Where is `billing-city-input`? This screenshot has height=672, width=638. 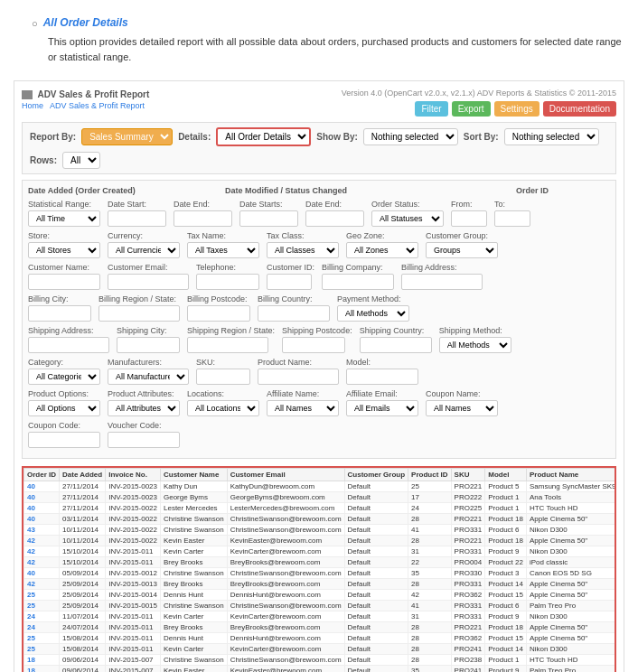
billing-city-input is located at coordinates (60, 313).